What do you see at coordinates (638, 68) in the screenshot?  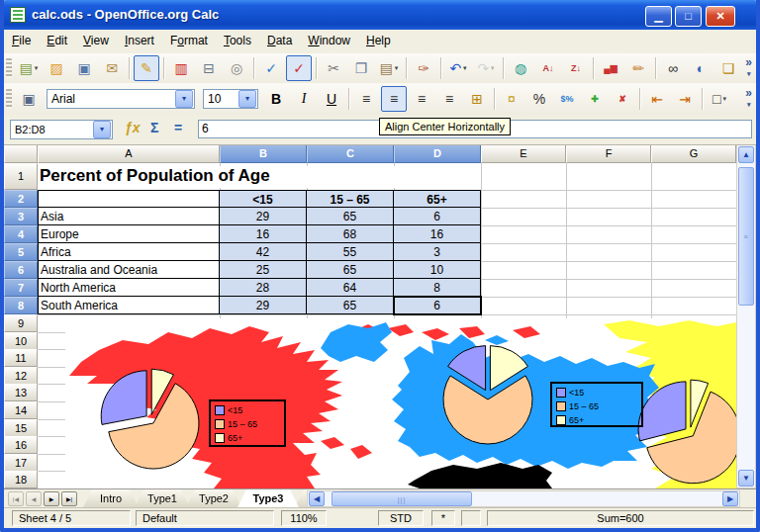 I see `show-draw-functions-button: ✏` at bounding box center [638, 68].